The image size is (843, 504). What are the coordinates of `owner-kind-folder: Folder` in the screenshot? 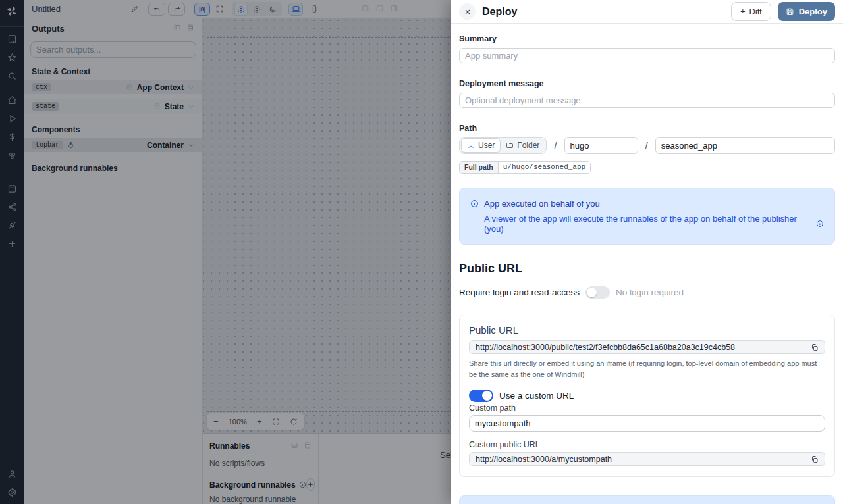 It's located at (523, 145).